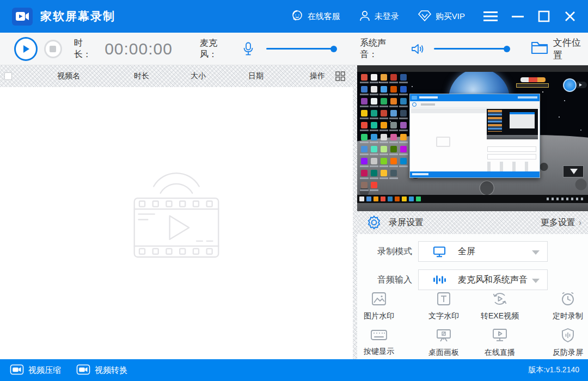 The image size is (588, 381). What do you see at coordinates (507, 49) in the screenshot?
I see `system-slider-thumb` at bounding box center [507, 49].